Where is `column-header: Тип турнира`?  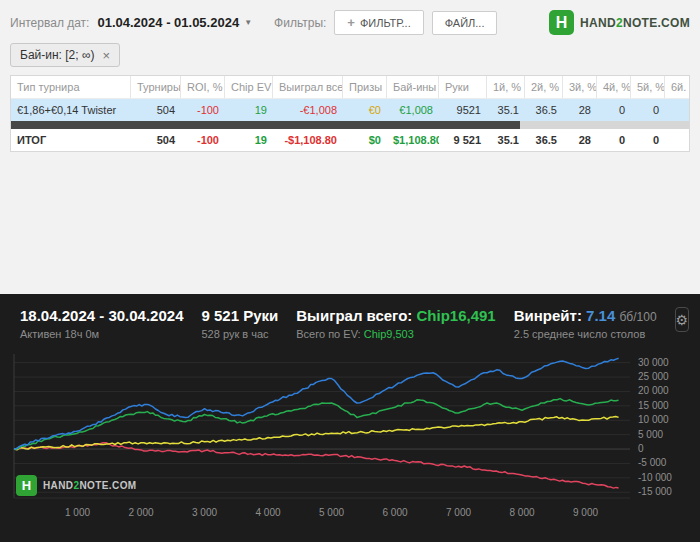 column-header: Тип турнира is located at coordinates (71, 87).